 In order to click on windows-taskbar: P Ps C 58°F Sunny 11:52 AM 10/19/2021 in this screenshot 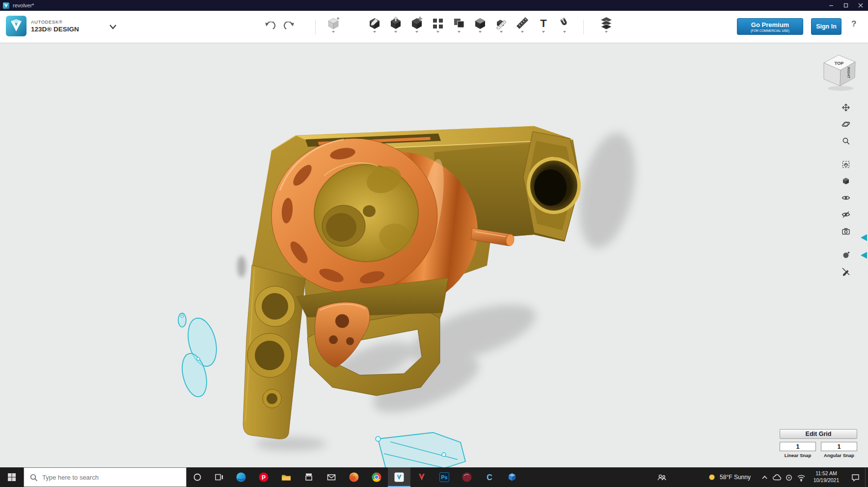, I will do `click(434, 477)`.